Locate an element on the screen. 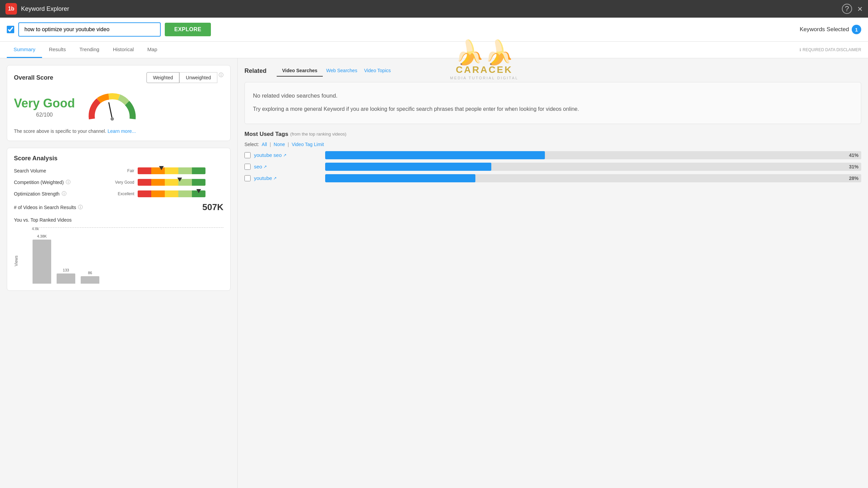  gauge-container is located at coordinates (112, 107).